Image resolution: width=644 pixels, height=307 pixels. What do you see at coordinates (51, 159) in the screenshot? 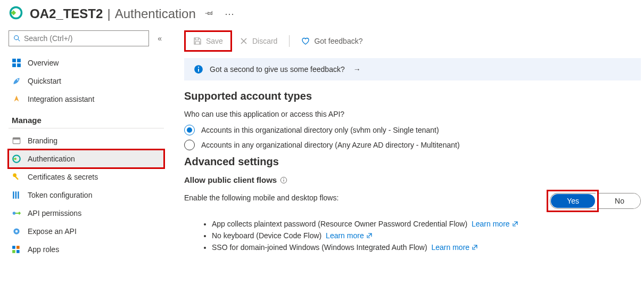
I see `sidebar-item-label: Authentication` at bounding box center [51, 159].